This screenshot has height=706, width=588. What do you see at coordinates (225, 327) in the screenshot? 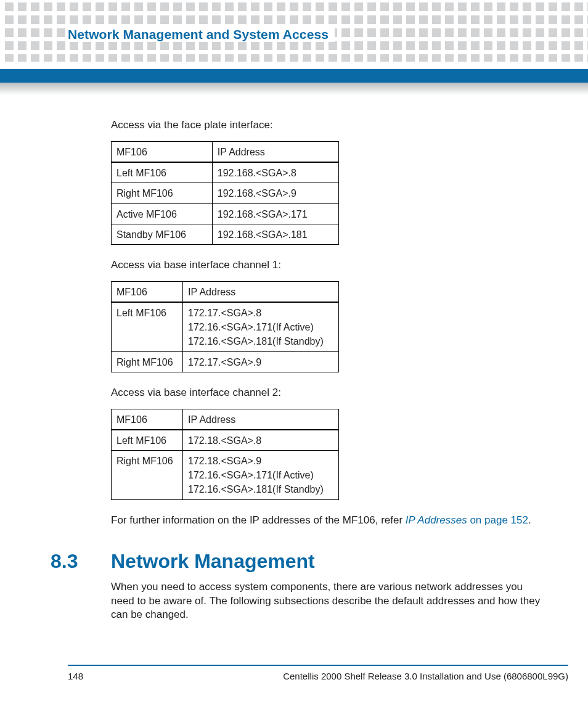
I see `table-base-ch1: MF106 IP Address Left MF106172.17.<SGA>.…` at bounding box center [225, 327].